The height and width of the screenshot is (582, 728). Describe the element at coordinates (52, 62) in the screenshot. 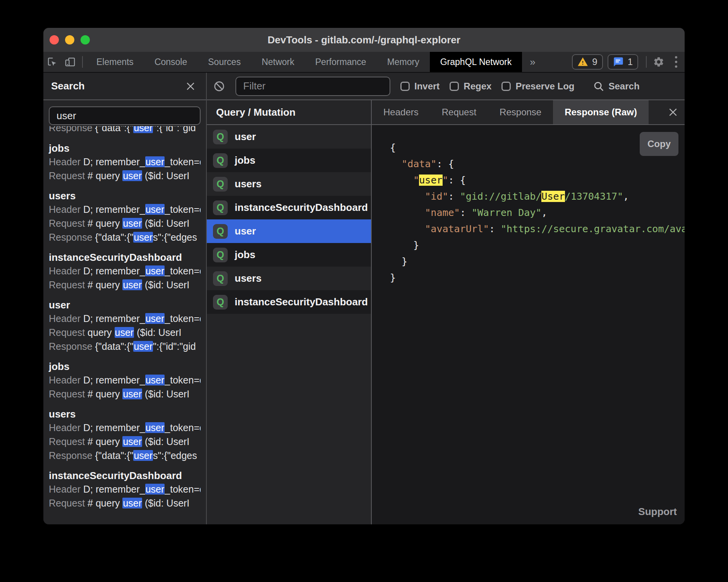

I see `inspect-cursor-icon` at that location.